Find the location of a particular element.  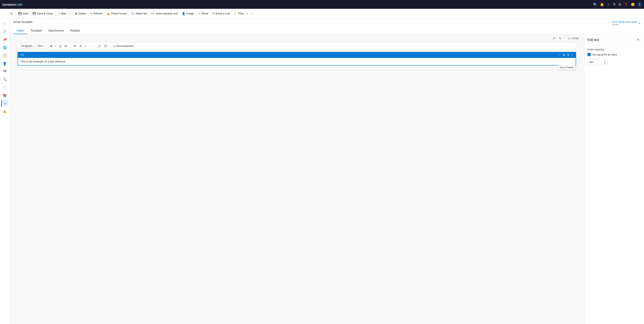

delete-element-icon: 🗑 is located at coordinates (564, 55).